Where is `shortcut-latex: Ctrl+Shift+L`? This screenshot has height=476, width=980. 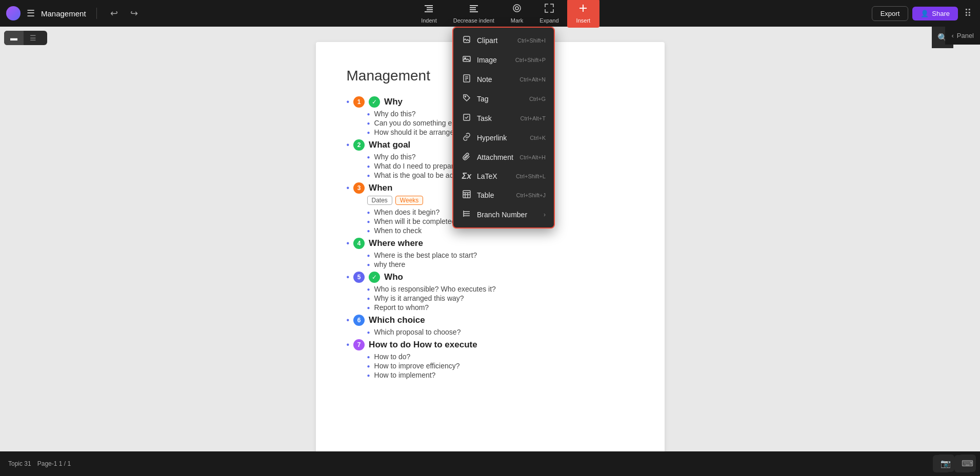 shortcut-latex: Ctrl+Shift+L is located at coordinates (531, 176).